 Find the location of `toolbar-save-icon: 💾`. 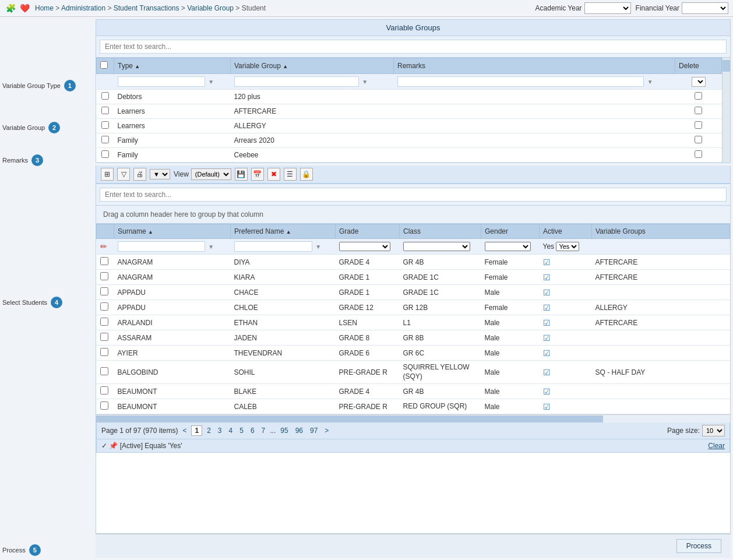

toolbar-save-icon: 💾 is located at coordinates (241, 174).